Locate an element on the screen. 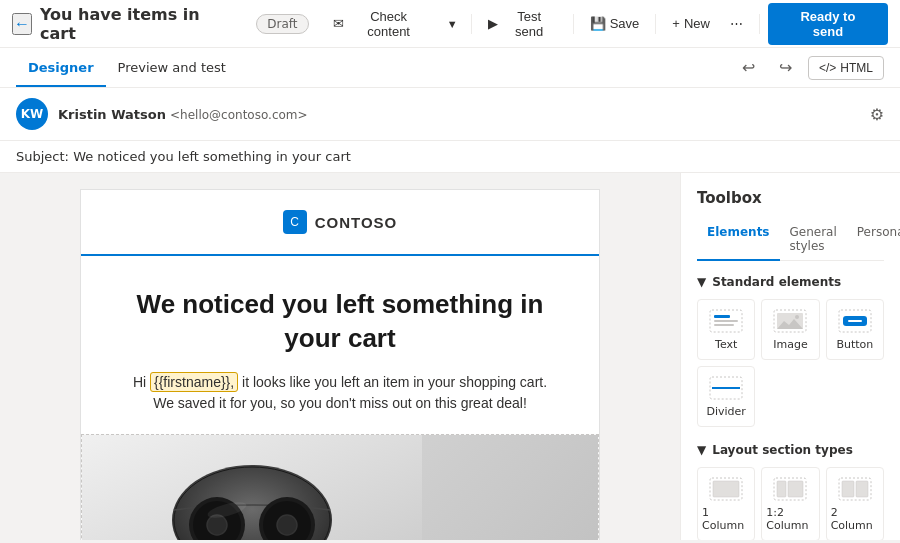  element-text: Text is located at coordinates (726, 330).